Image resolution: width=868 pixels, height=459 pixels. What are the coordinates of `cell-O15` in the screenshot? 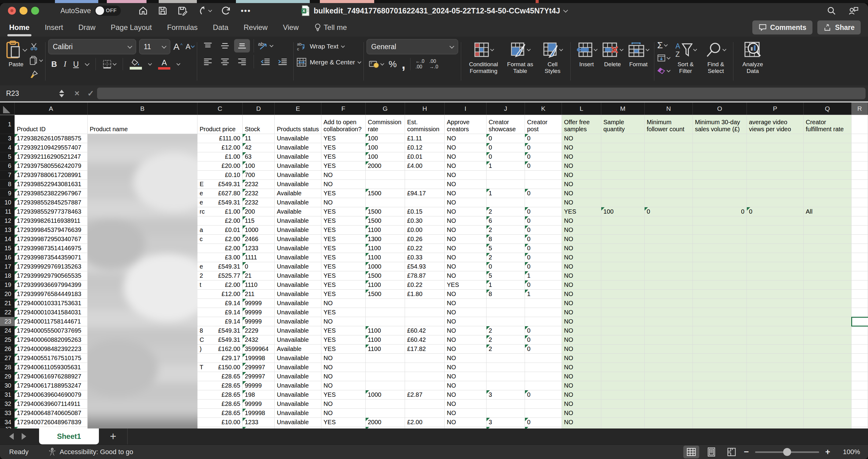 It's located at (720, 249).